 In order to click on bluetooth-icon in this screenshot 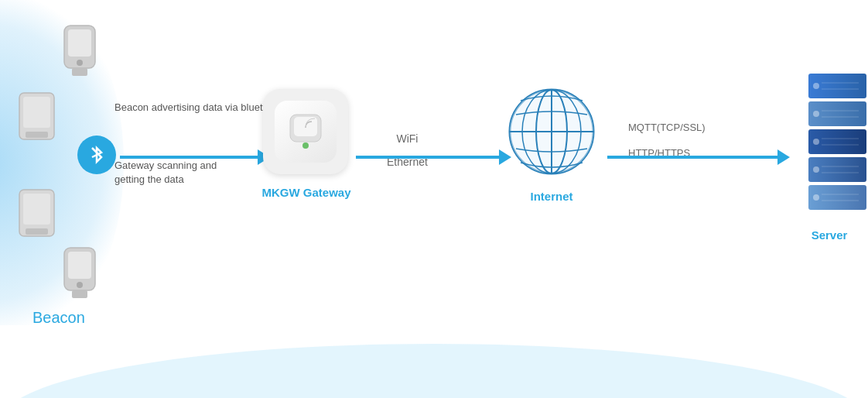, I will do `click(97, 155)`.